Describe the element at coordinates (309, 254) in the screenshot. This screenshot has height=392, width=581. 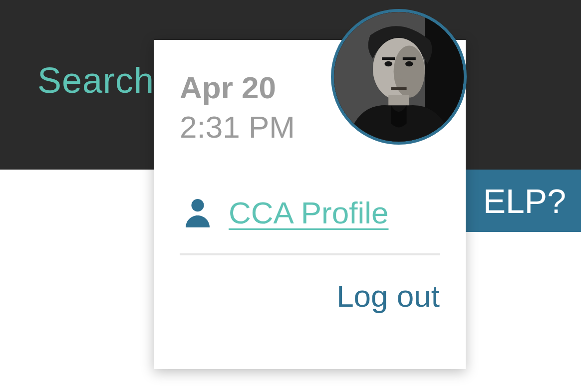
I see `divider` at that location.